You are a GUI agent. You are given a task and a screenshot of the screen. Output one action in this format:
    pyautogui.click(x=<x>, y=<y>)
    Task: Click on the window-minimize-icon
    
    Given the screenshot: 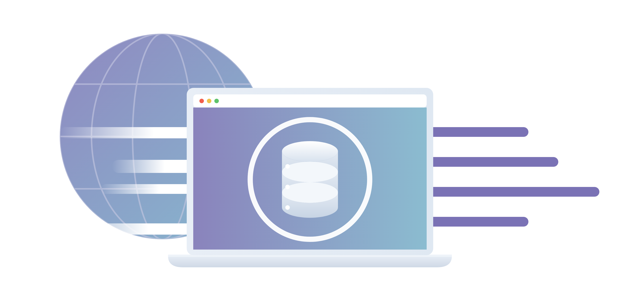 What is the action you would take?
    pyautogui.click(x=209, y=101)
    